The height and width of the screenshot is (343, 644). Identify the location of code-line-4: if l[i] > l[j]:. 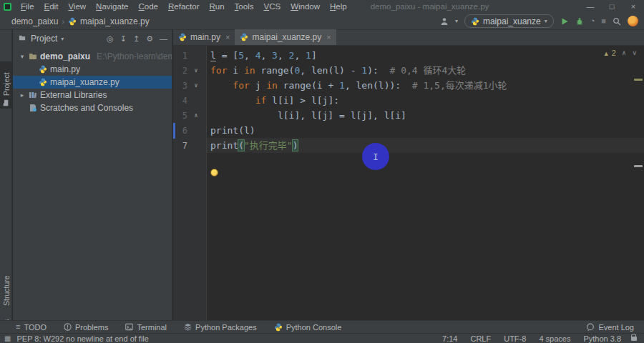
(425, 100).